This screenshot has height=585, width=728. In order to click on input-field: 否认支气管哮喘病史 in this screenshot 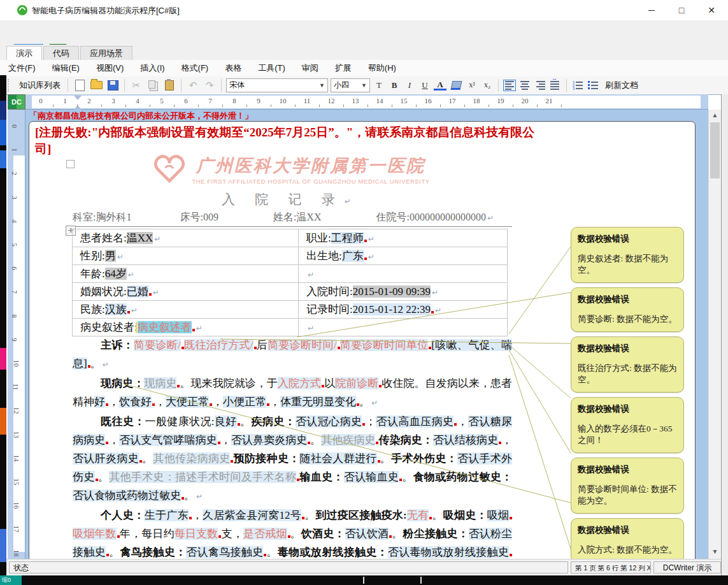, I will do `click(168, 440)`.